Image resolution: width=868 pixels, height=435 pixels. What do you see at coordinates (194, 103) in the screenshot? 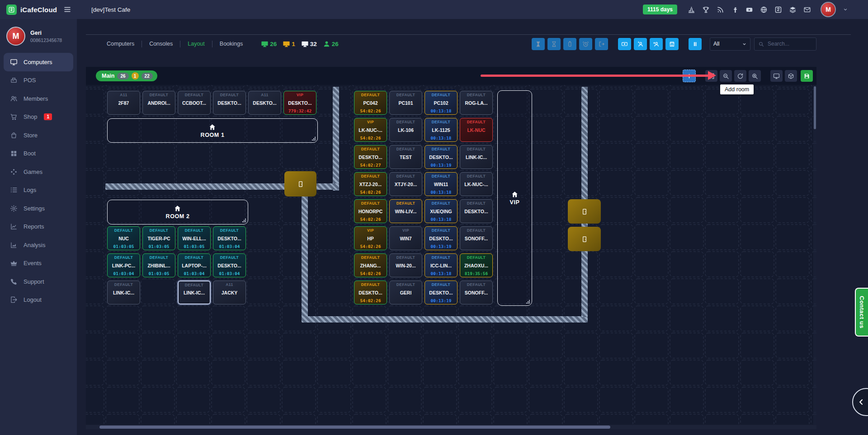
I see `computer-tile: DEFAULTCCBOOT...` at bounding box center [194, 103].